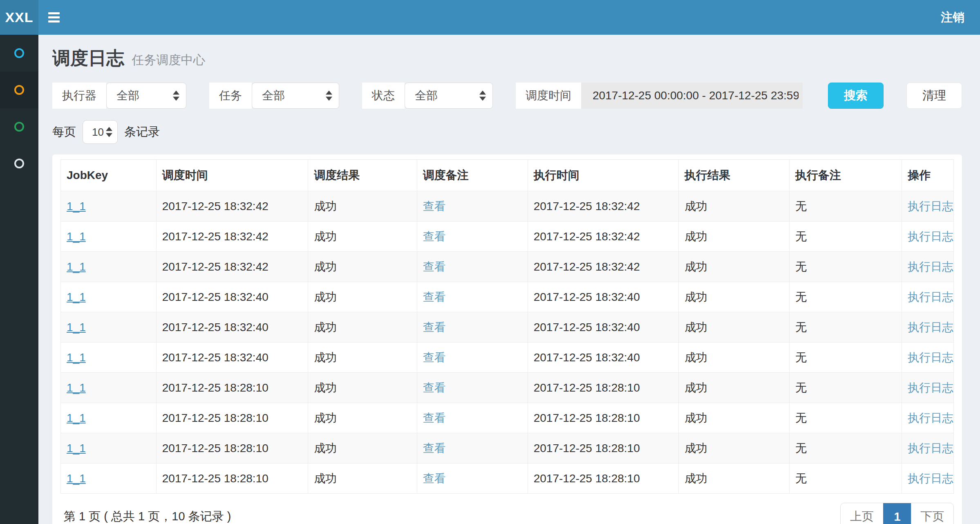 The height and width of the screenshot is (524, 980). Describe the element at coordinates (54, 17) in the screenshot. I see `hamburger-icon` at that location.